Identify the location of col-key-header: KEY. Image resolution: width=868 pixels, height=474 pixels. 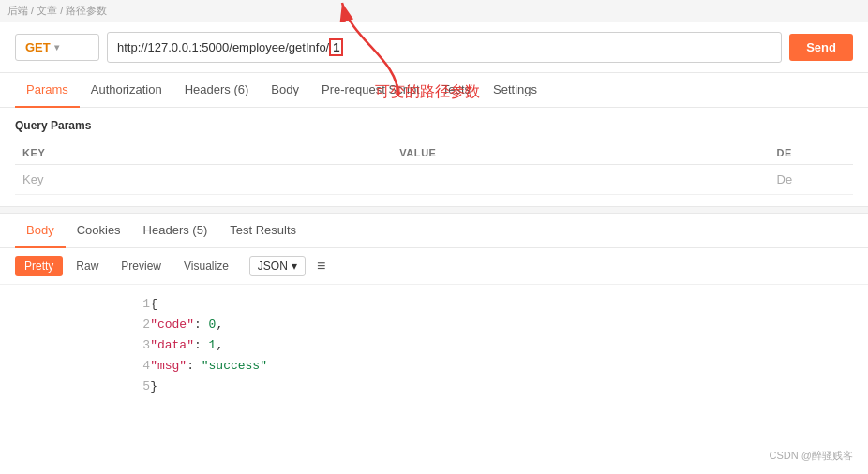
(203, 154).